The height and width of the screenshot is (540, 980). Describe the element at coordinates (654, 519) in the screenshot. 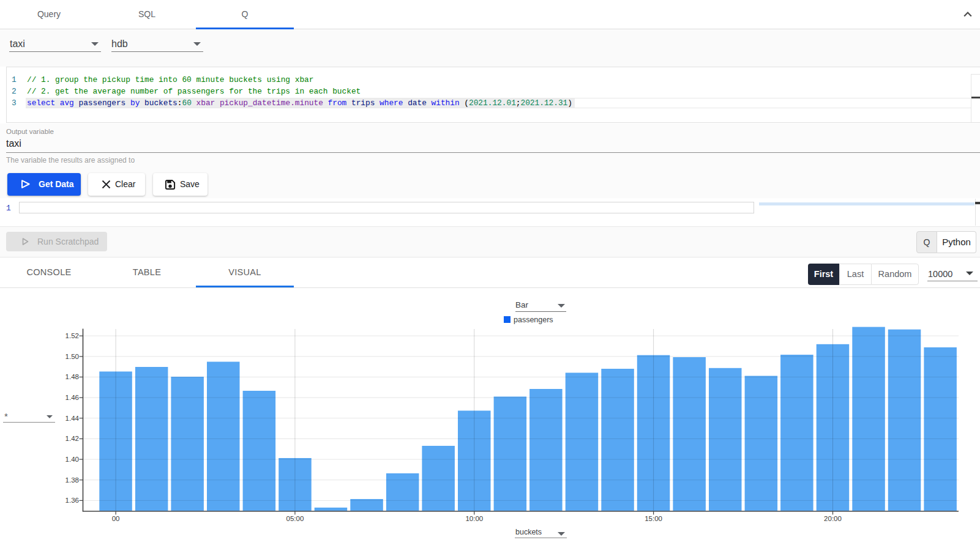

I see `svg-text: 15:00` at that location.